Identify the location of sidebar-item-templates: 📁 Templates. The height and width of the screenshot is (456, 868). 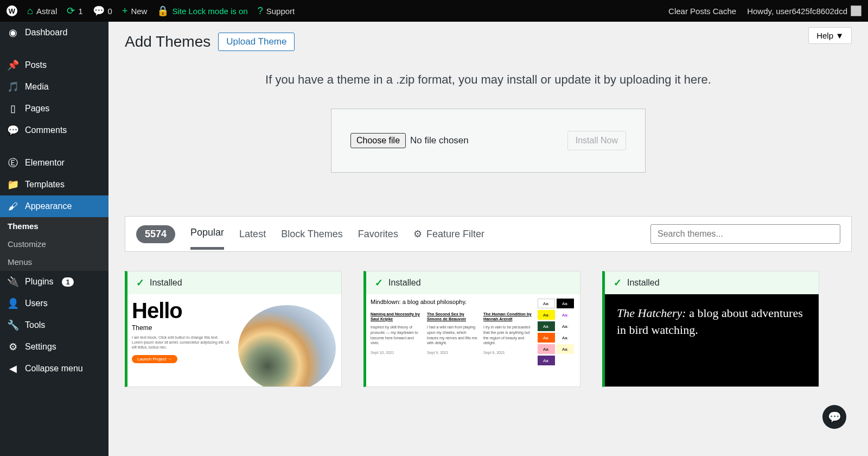
(54, 185).